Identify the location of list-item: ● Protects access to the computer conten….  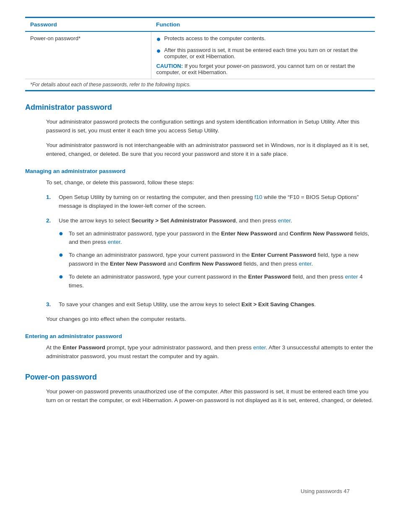
(263, 40).